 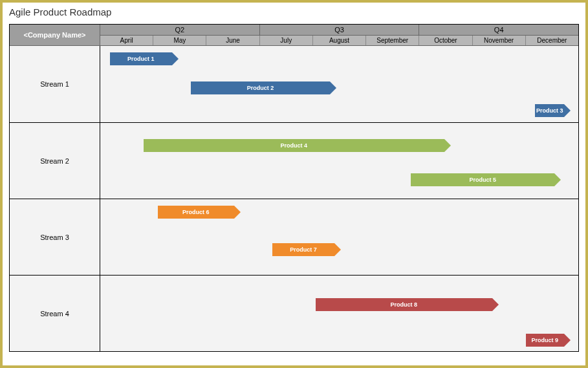 What do you see at coordinates (446, 40) in the screenshot?
I see `month-header: October` at bounding box center [446, 40].